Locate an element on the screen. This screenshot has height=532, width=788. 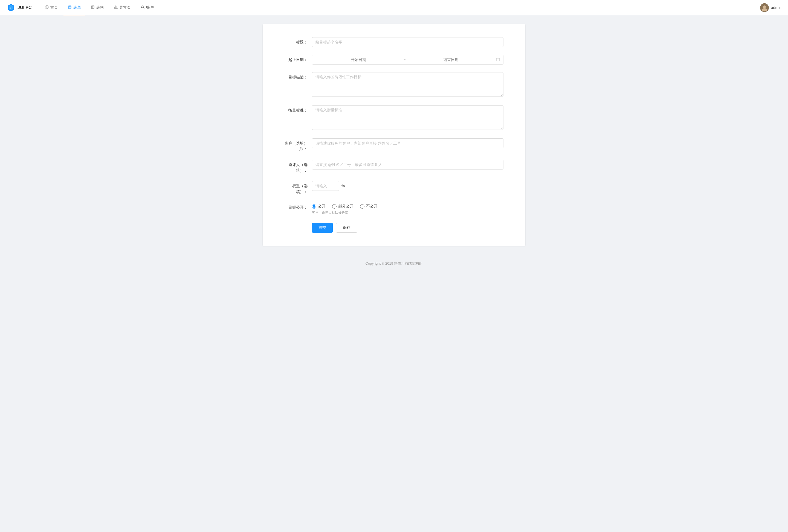
nav-item-home: 首页 is located at coordinates (52, 7).